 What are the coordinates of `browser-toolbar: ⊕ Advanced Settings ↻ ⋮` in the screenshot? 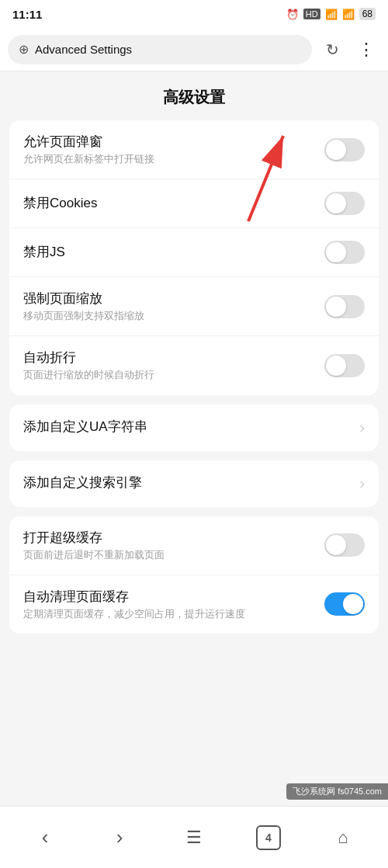 It's located at (194, 50).